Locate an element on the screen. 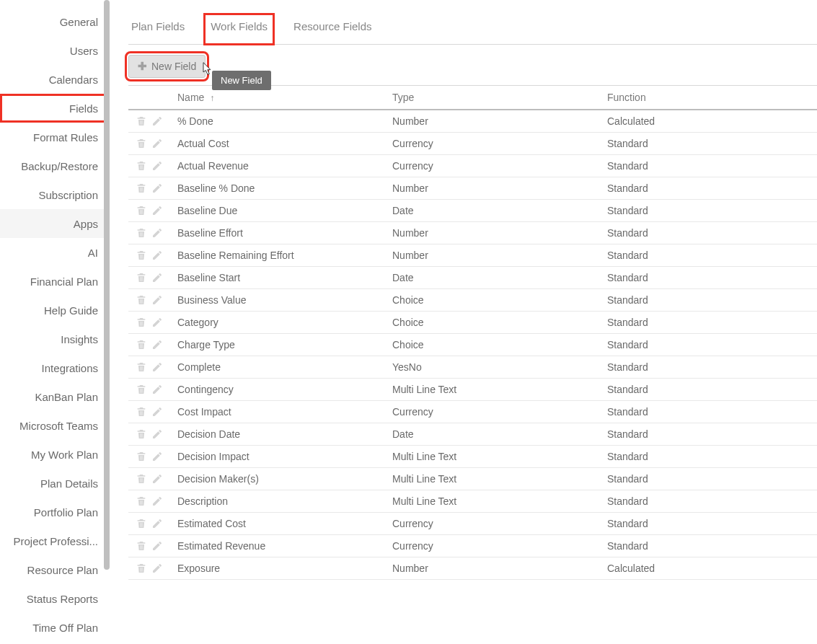 The width and height of the screenshot is (817, 644). field-name: Decision Impact is located at coordinates (278, 457).